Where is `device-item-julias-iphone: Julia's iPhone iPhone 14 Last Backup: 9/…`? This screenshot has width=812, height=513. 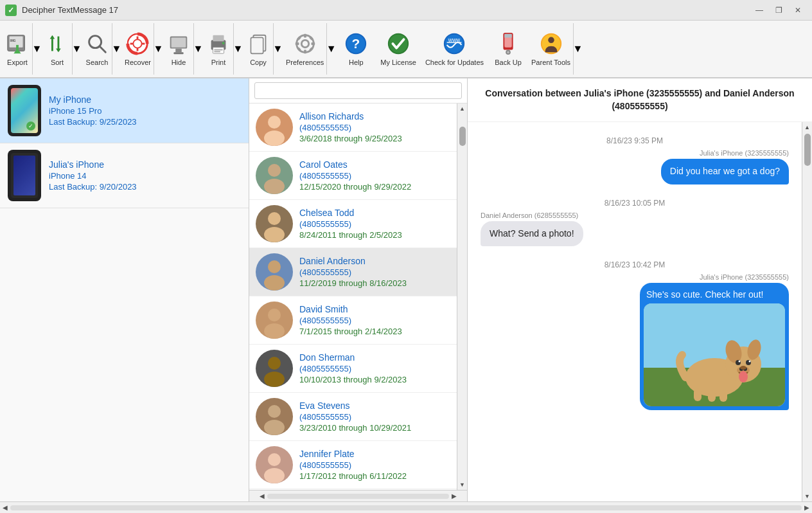 device-item-julias-iphone: Julia's iPhone iPhone 14 Last Backup: 9/… is located at coordinates (125, 176).